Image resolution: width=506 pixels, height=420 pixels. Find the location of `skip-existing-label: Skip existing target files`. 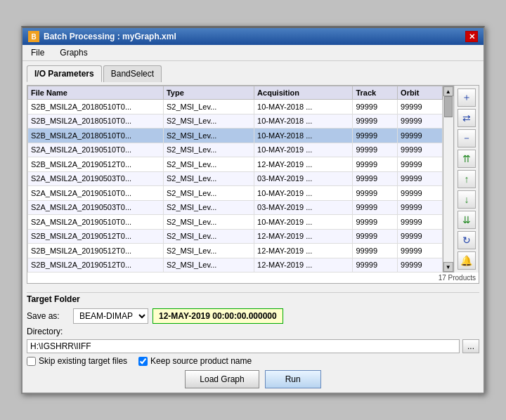

skip-existing-label: Skip existing target files is located at coordinates (83, 361).